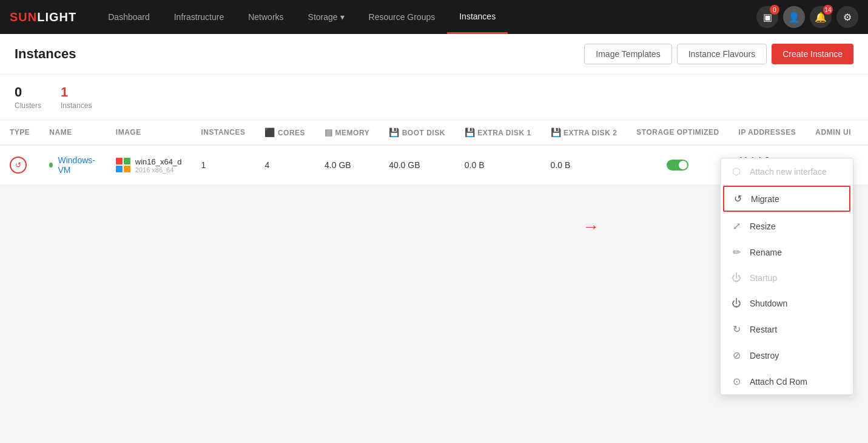 This screenshot has height=443, width=868. Describe the element at coordinates (678, 165) in the screenshot. I see `storage-optimized-toggle` at that location.